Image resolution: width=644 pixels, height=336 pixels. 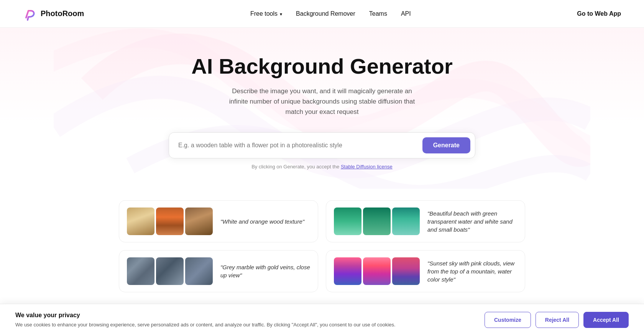 What do you see at coordinates (301, 145) in the screenshot?
I see `search-input` at bounding box center [301, 145].